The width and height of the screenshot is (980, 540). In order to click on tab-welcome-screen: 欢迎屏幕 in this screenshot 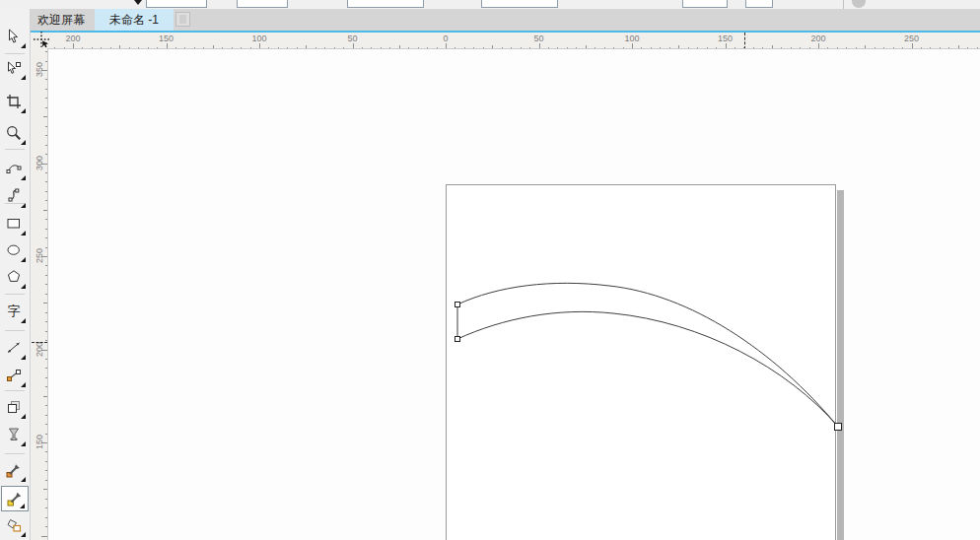, I will do `click(61, 20)`.